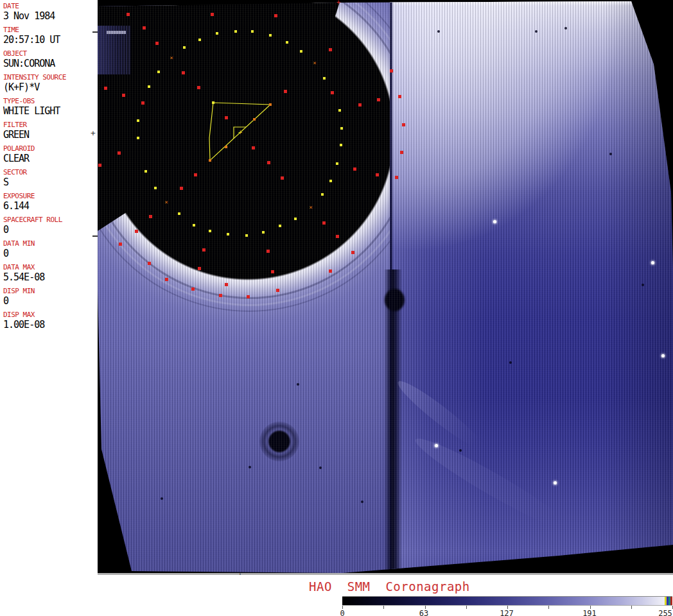  I want to click on sun-center-plus-mark: +, so click(240, 133).